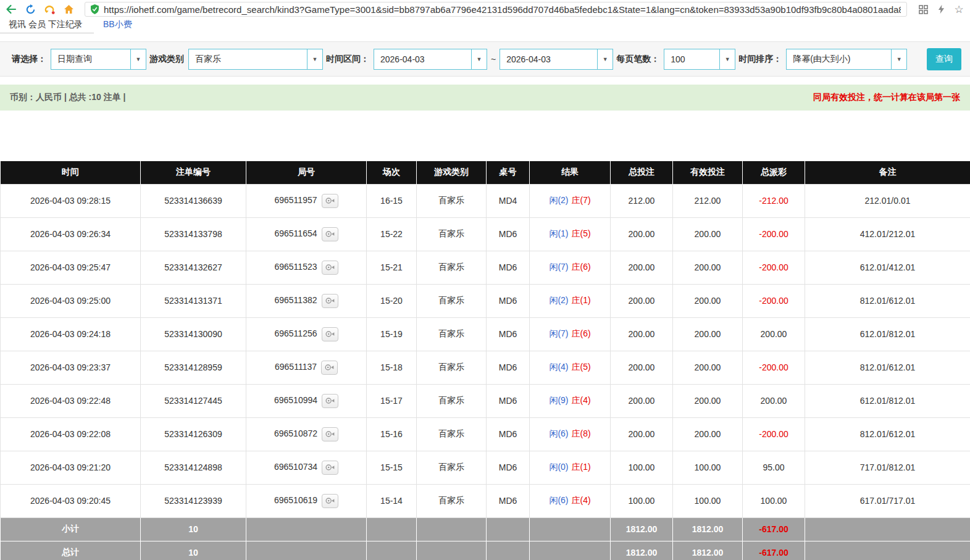 The width and height of the screenshot is (970, 560). I want to click on footer-label: 总计, so click(70, 551).